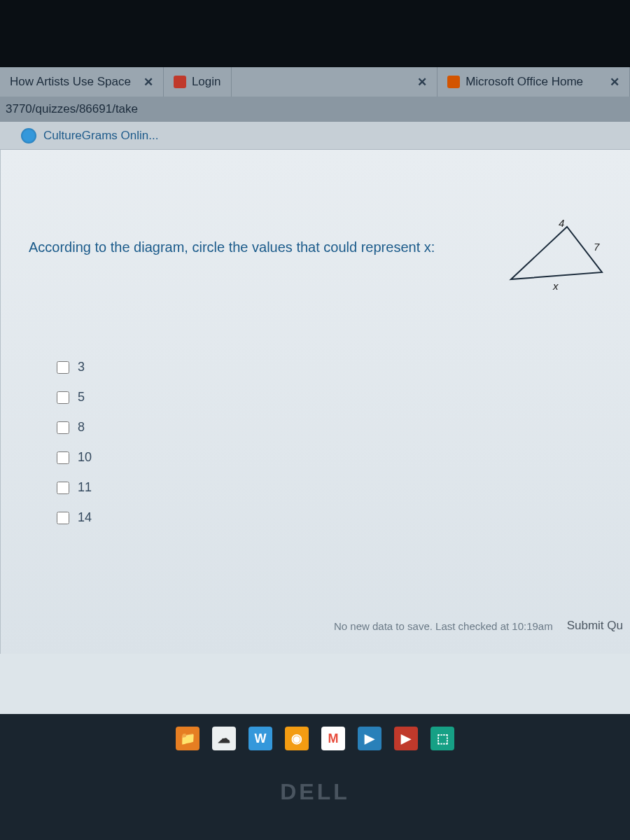 The height and width of the screenshot is (840, 630). I want to click on url-text: 3770/quizzes/86691/take, so click(71, 109).